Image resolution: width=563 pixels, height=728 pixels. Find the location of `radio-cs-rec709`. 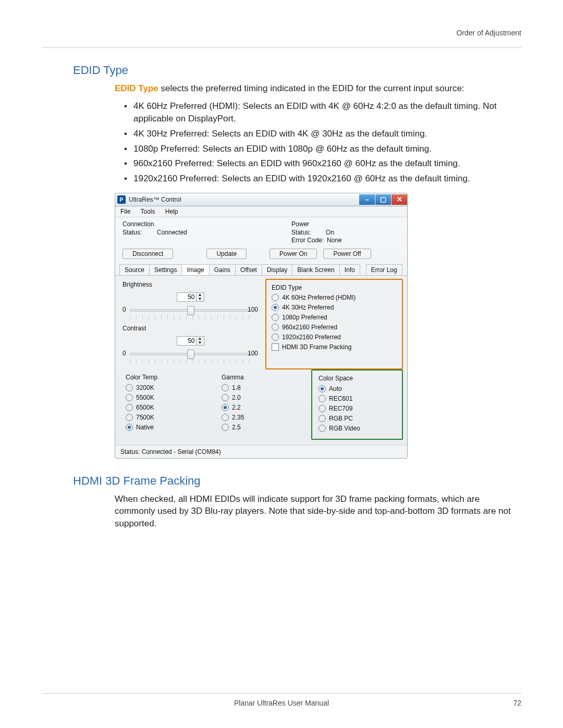

radio-cs-rec709 is located at coordinates (322, 409).